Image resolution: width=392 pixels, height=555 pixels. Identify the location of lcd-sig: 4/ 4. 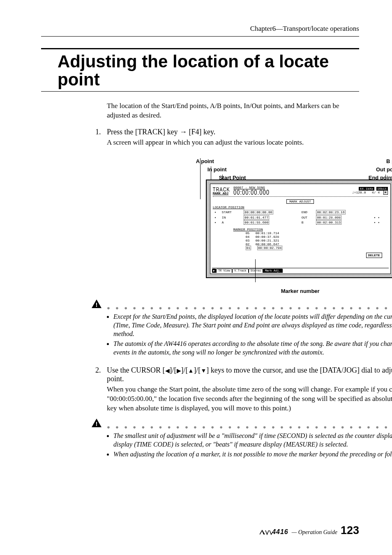
(376, 192).